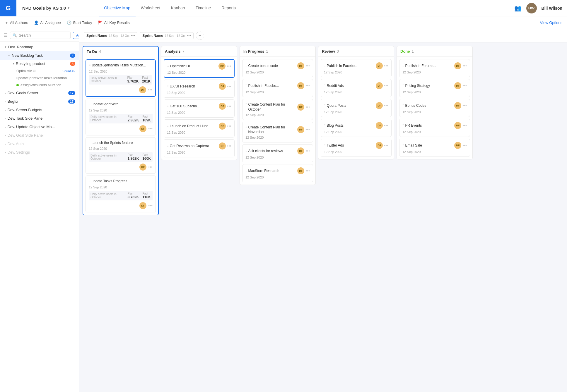  I want to click on card-launch-sprints: :: Launch the Sprints feature 12 Sep 202…, so click(121, 156).